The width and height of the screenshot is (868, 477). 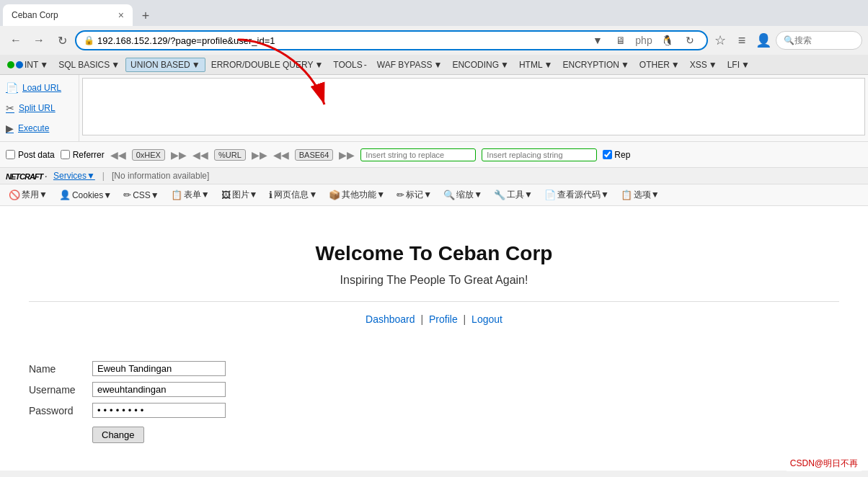 What do you see at coordinates (434, 319) in the screenshot?
I see `welcome-nav: Dashboard | Profile | Logout` at bounding box center [434, 319].